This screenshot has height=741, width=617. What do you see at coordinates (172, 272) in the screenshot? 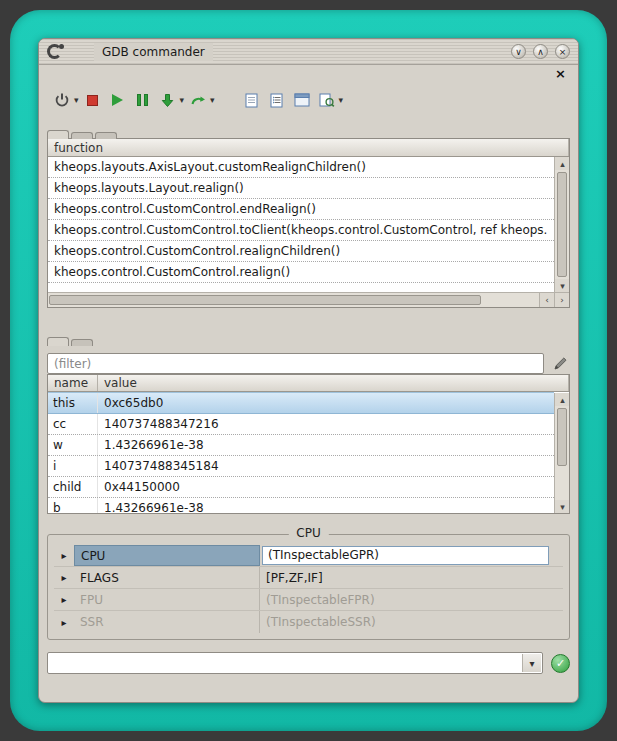
I see `callstack-frame-text: kheops.control.CustomControl.realign()` at bounding box center [172, 272].